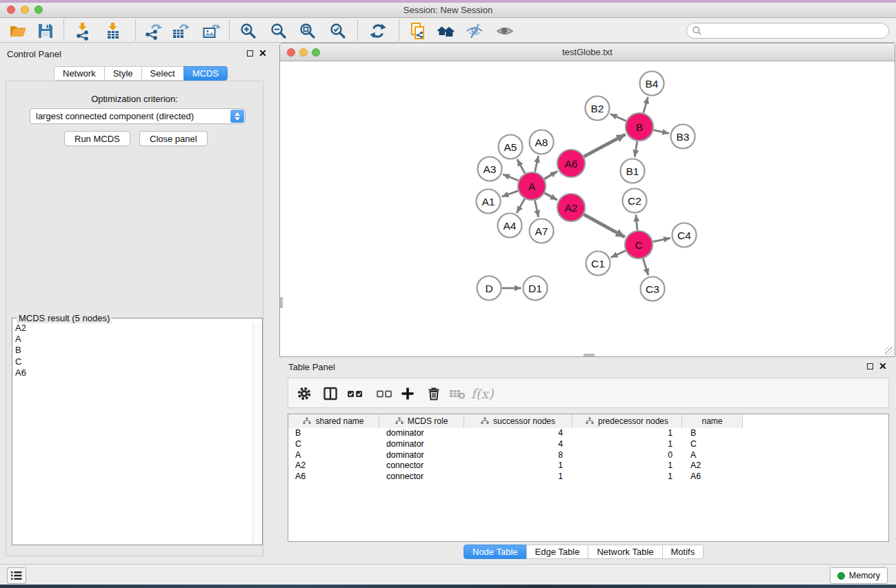 The width and height of the screenshot is (896, 588). I want to click on graph-node-C, so click(639, 245).